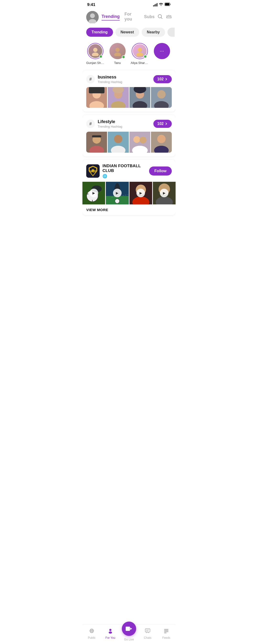  Describe the element at coordinates (110, 122) in the screenshot. I see `hashtag-title: Lifestyle` at that location.